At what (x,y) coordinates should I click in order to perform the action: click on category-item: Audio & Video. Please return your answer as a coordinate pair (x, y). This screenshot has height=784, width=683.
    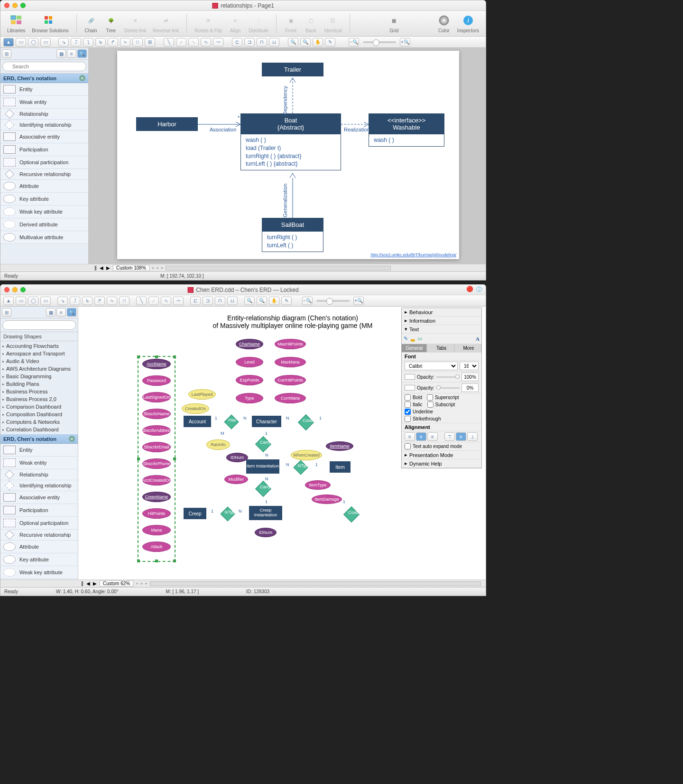
    Looking at the image, I should click on (39, 361).